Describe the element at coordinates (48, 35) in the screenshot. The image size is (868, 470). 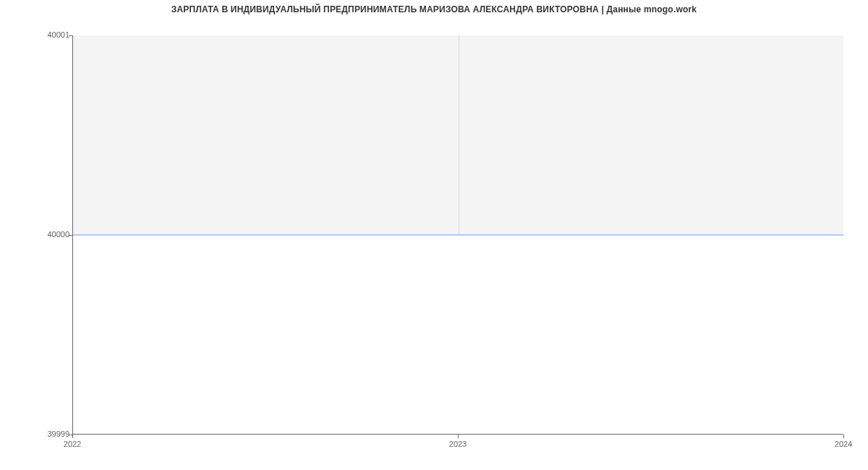
I see `y-tick-label: 40001` at that location.